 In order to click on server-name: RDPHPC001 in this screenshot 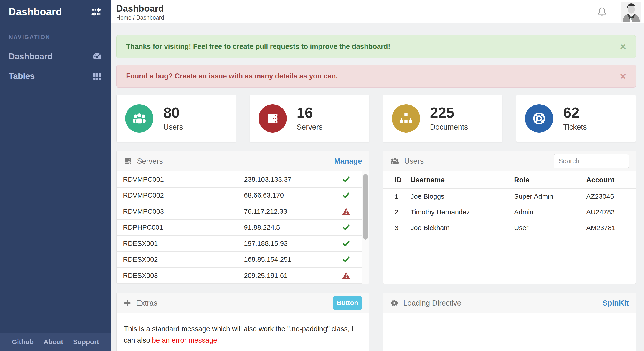, I will do `click(180, 227)`.